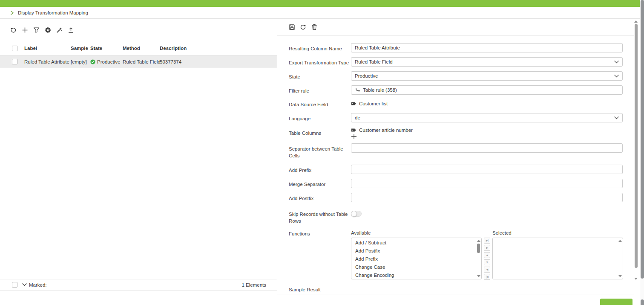 This screenshot has height=305, width=644. Describe the element at coordinates (502, 233) in the screenshot. I see `selected-list-label: Selected` at that location.